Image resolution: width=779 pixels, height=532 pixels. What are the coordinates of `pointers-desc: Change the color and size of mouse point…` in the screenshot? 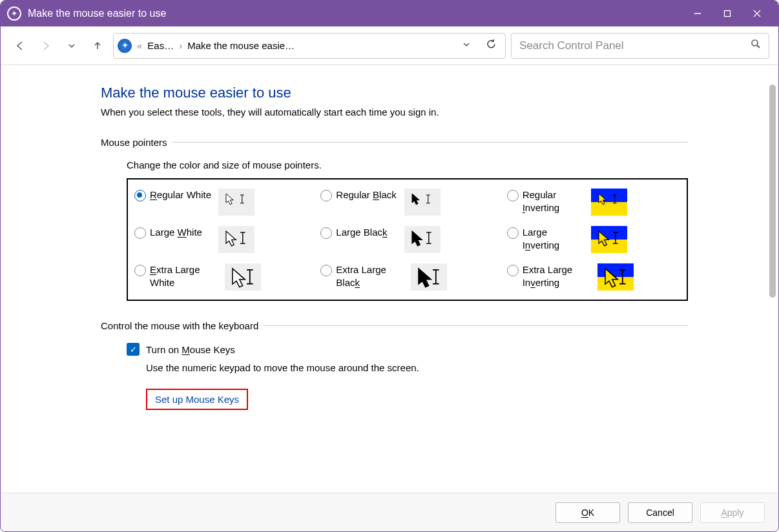 It's located at (407, 165).